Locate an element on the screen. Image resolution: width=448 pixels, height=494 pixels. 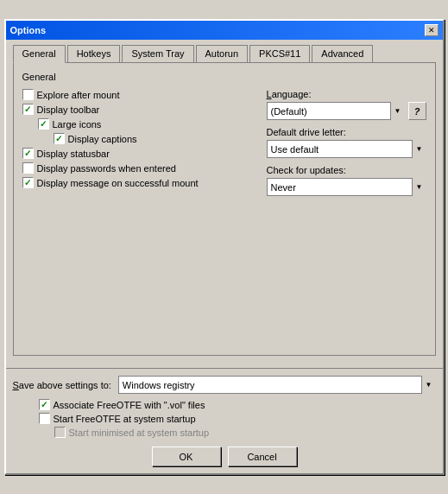
save-row: Save above settings to: Windows registry… is located at coordinates (224, 385).